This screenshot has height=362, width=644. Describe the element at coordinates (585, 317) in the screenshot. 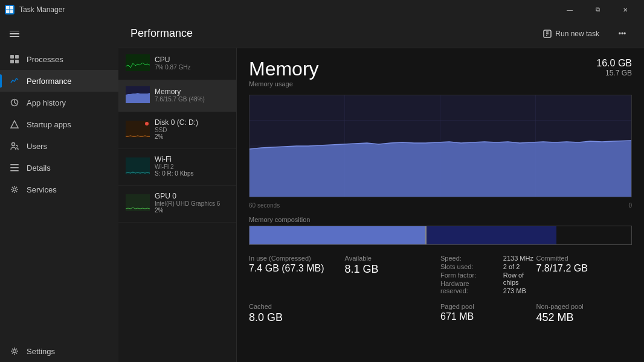

I see `stat-value-nonpaged: 452 MB` at that location.